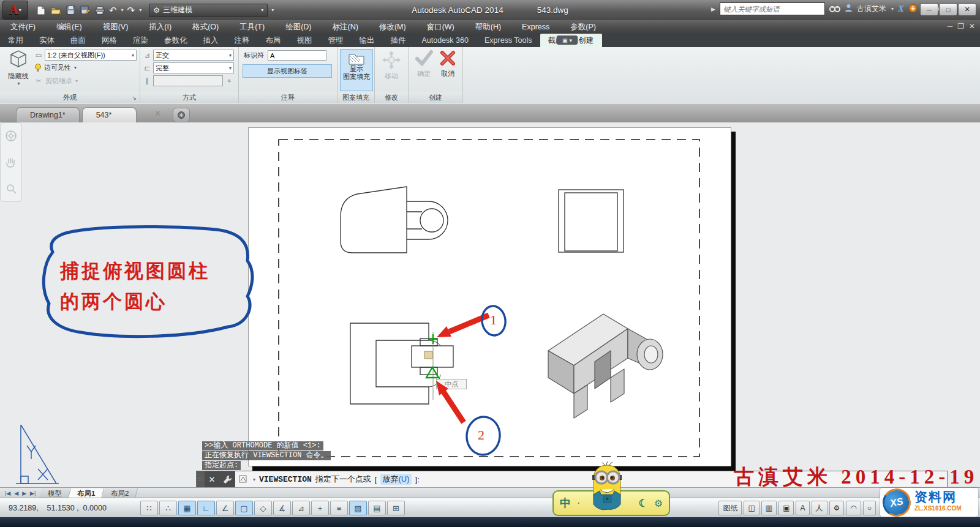 The height and width of the screenshot is (527, 980). I want to click on ribbon-tab: Express Tools, so click(508, 40).